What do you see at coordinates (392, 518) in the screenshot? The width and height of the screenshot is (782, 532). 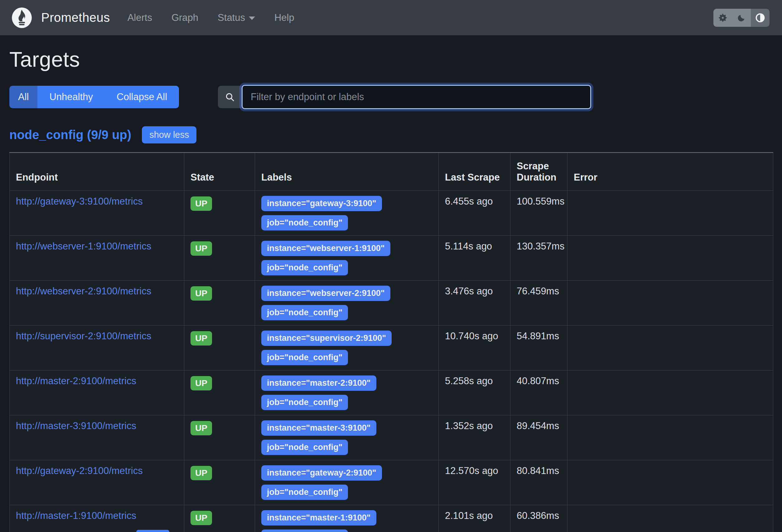 I see `table-row: http://master-1:9100/metrics UP instance…` at bounding box center [392, 518].